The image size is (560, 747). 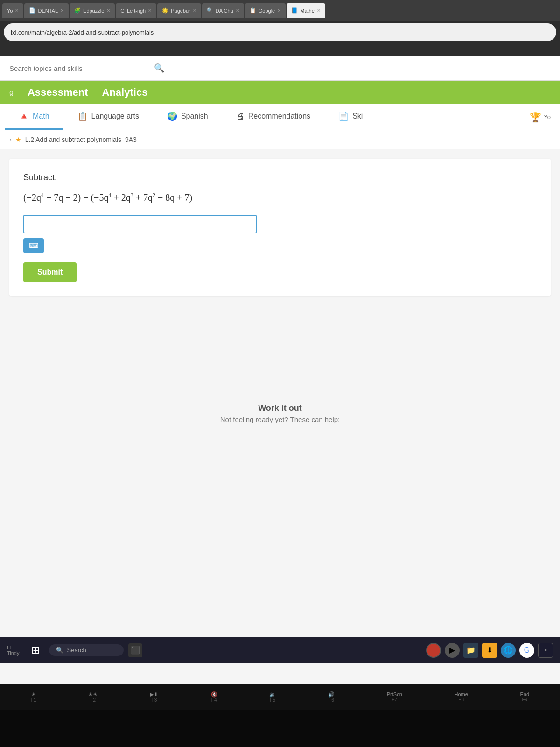 I want to click on fn-key-f4: 🔇 F4, so click(x=214, y=697).